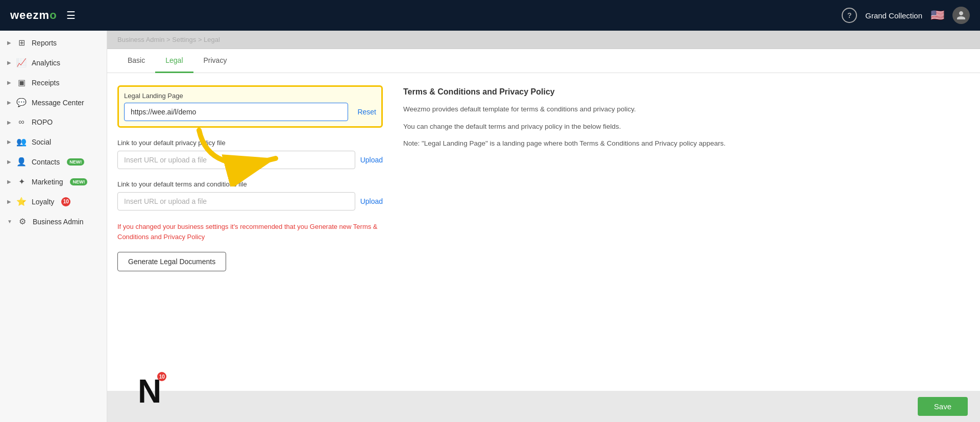 The height and width of the screenshot is (422, 980). Describe the element at coordinates (58, 103) in the screenshot. I see `sidebar-item-label: Message Center` at that location.